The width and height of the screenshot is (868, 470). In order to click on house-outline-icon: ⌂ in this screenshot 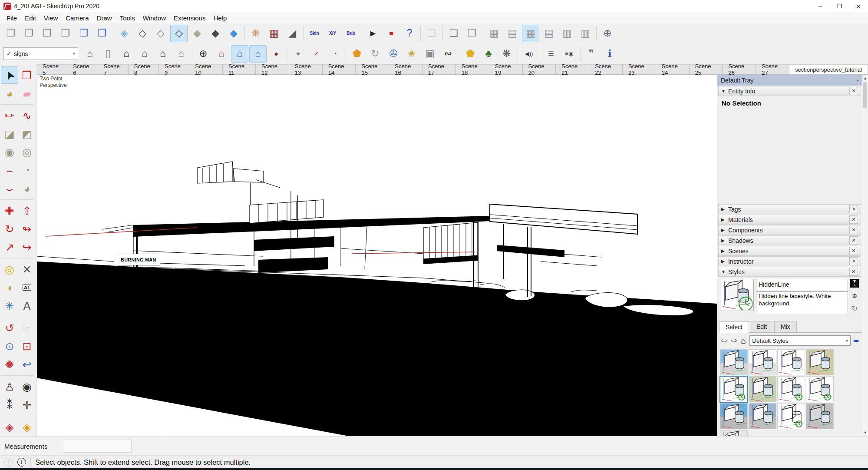, I will do `click(163, 54)`.